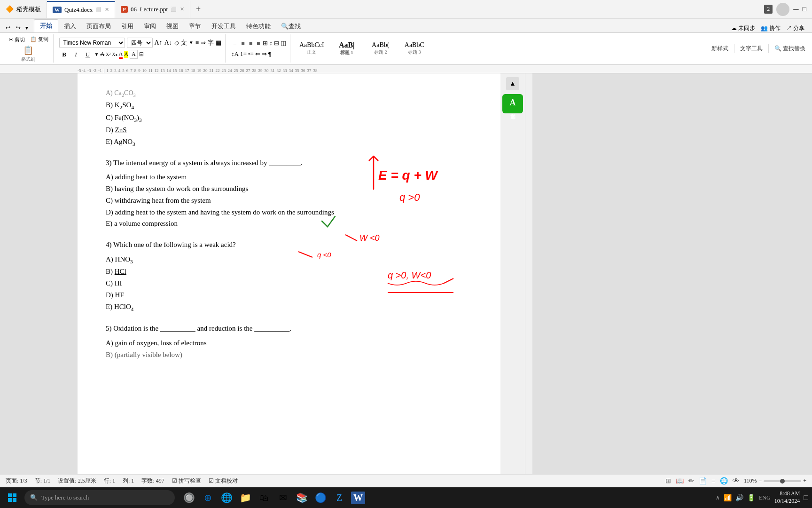 The width and height of the screenshot is (812, 508). What do you see at coordinates (173, 9) in the screenshot?
I see `tab-lecture-minimize: ⬜` at bounding box center [173, 9].